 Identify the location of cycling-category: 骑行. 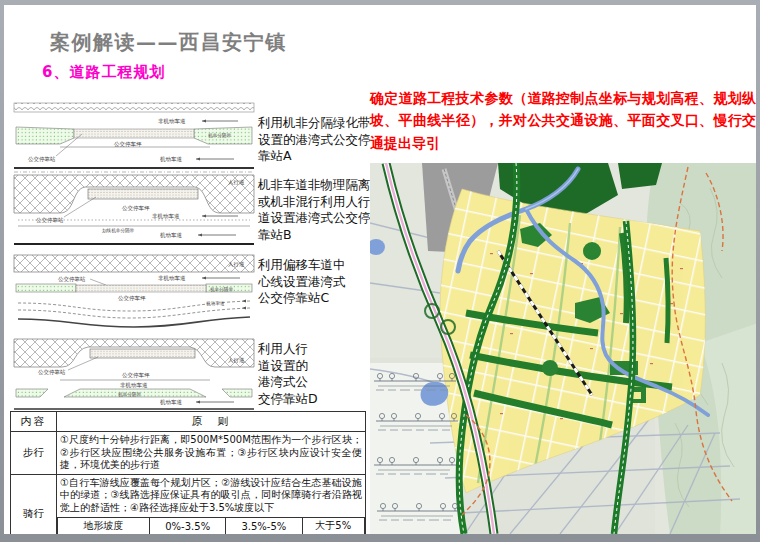
(34, 504).